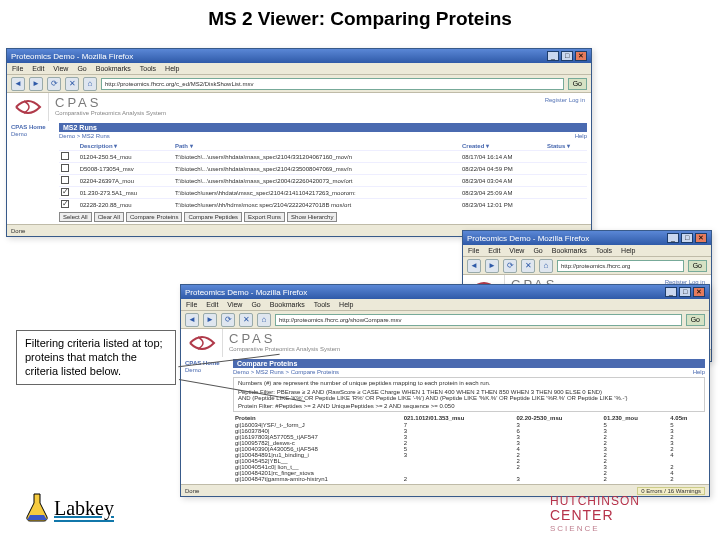  Describe the element at coordinates (299, 56) in the screenshot. I see `window1-titlebar: Proteomics Demo - Mozilla Firefox _ □ ✕` at that location.